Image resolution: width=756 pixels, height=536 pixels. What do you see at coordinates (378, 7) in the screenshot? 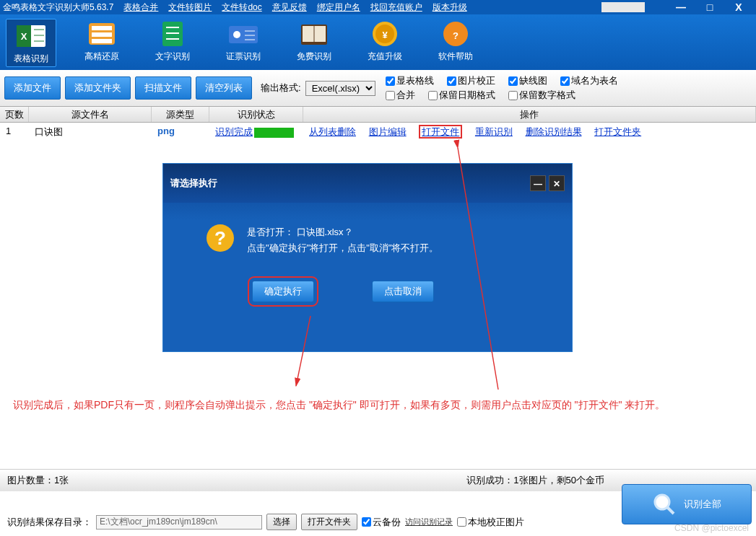
I see `titlebar: 金鸣表格文字识别大师5.63.7 表格合并 文件转图片 文件转doc 意见反馈 …` at bounding box center [378, 7].